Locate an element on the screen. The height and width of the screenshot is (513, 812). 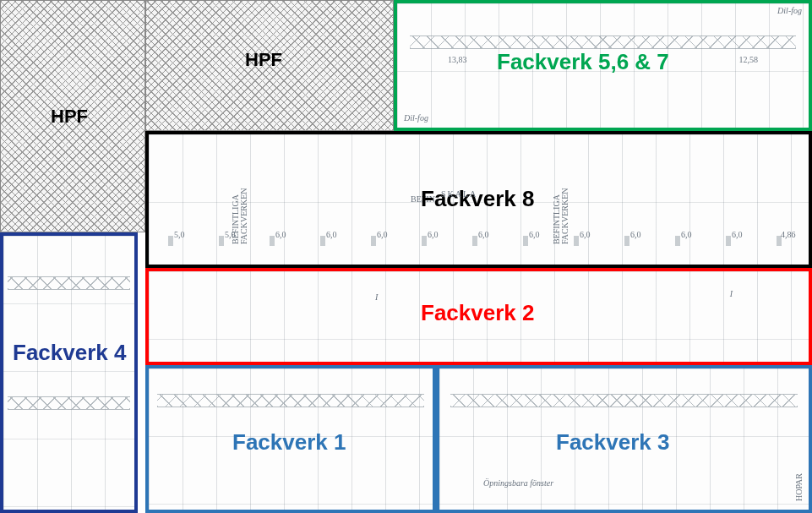
note-dilfog-top: Dil-fog is located at coordinates (416, 118).